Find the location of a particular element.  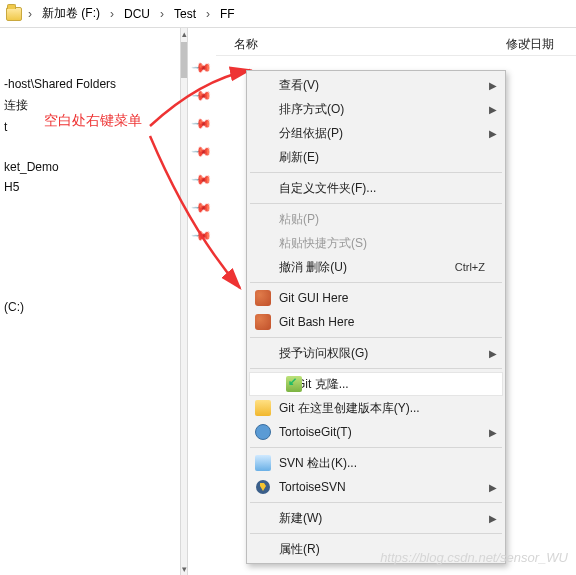

menu-item: 自定义文件夹(F)... is located at coordinates (376, 188).